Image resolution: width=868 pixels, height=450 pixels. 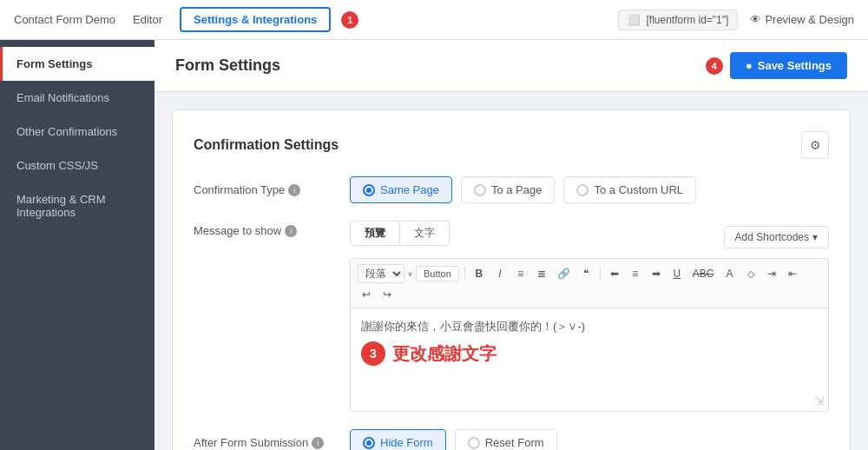 What do you see at coordinates (589, 189) in the screenshot?
I see `confirmation-type-controls: Same Page To a Page To a Custom URL` at bounding box center [589, 189].